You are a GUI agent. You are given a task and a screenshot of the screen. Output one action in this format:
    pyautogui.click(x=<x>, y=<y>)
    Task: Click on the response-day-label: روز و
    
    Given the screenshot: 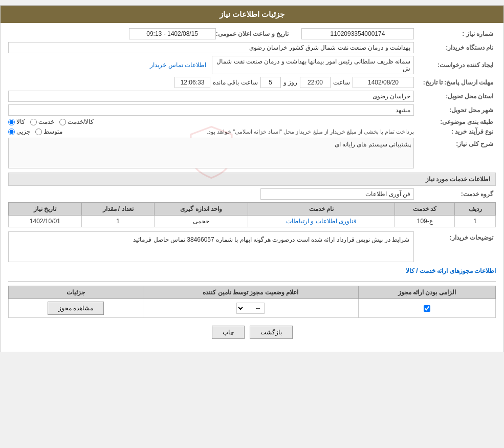 What is the action you would take?
    pyautogui.click(x=291, y=82)
    